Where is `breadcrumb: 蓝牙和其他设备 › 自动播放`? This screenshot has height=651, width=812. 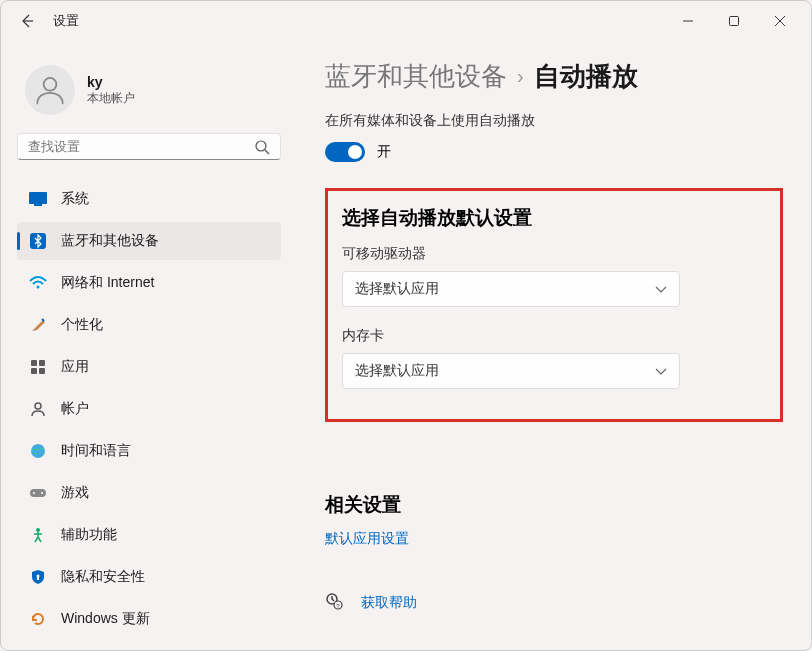
breadcrumb: 蓝牙和其他设备 › 自动播放 is located at coordinates (554, 76).